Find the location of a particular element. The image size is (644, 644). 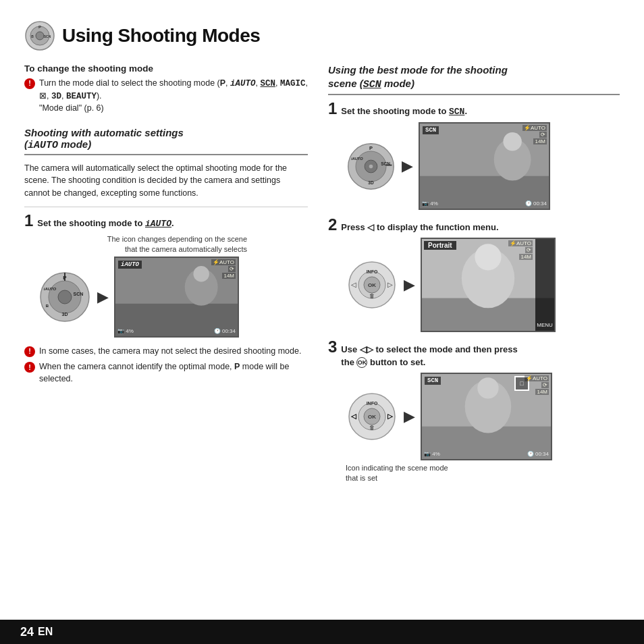

right-step-2-header: 2 Press ◁ to display the function menu. is located at coordinates (474, 225).